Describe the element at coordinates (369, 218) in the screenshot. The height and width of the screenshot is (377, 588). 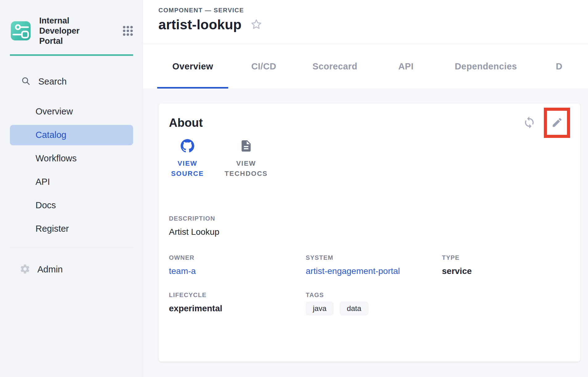
I see `description-label: DESCRIPTION` at that location.